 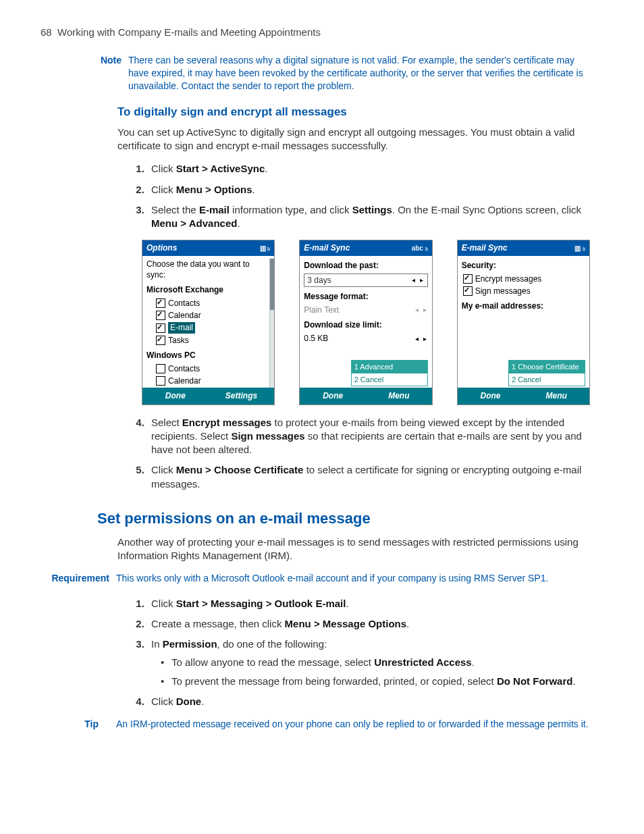 I want to click on step-2b: Create a message, then click Menu > Mess…, so click(x=369, y=624).